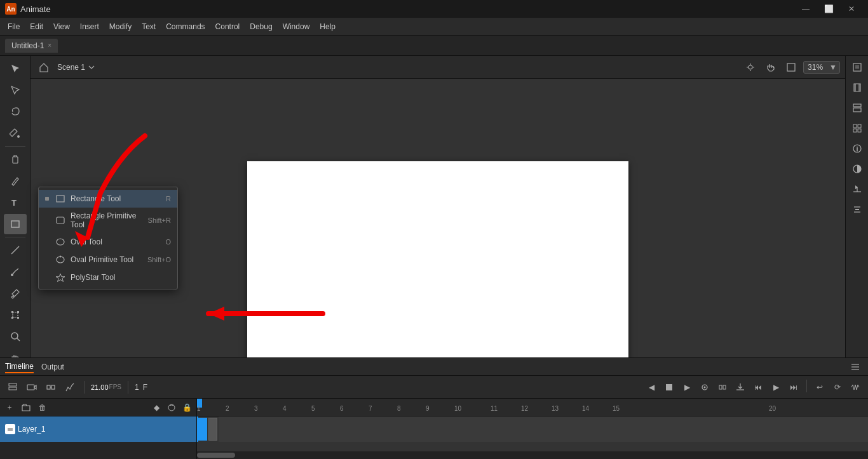 This screenshot has width=868, height=459. Describe the element at coordinates (532, 408) in the screenshot. I see `frame-numbers: 1 2 3 4 5 6 7 8 9 10 11 12 13 14 15 20` at that location.